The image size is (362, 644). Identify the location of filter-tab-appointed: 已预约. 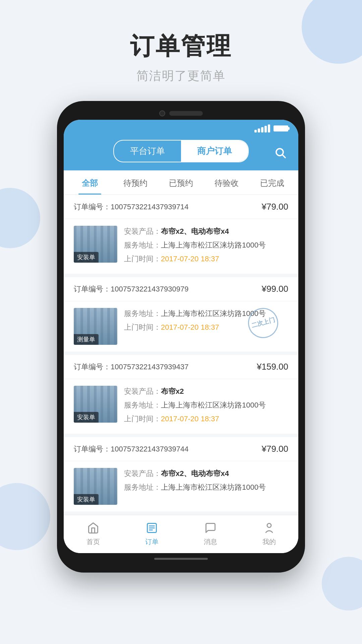
(181, 182).